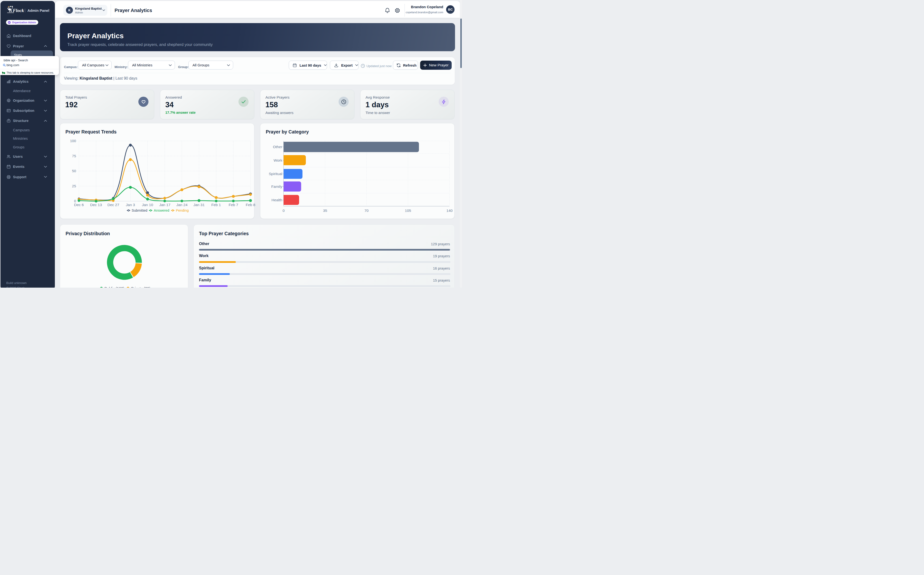  What do you see at coordinates (275, 174) in the screenshot?
I see `svg-text: Spiritual` at bounding box center [275, 174].